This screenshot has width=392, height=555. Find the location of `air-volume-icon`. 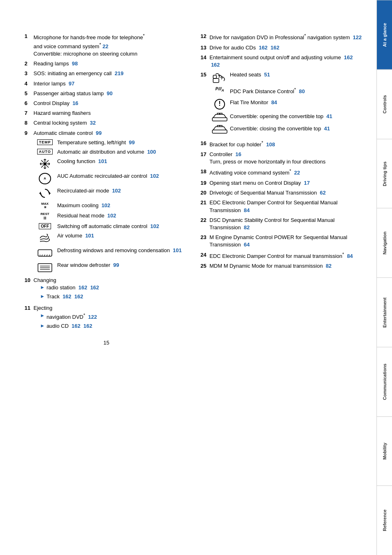

air-volume-icon is located at coordinates (45, 238).